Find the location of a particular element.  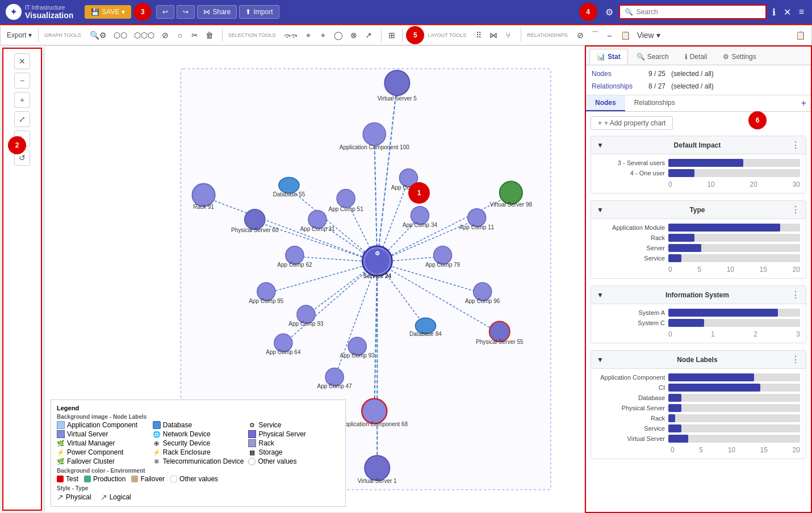

info-icon: ℹ is located at coordinates (774, 12).